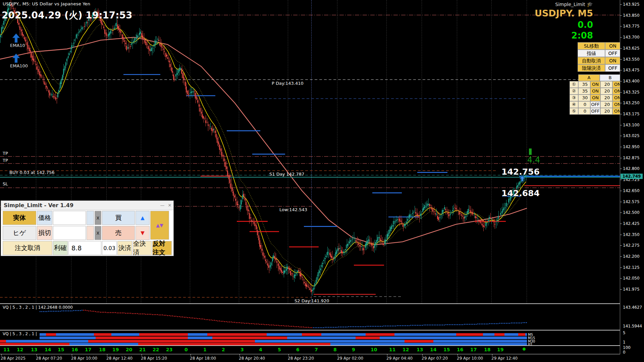 Image resolution: width=644 pixels, height=362 pixels. Describe the element at coordinates (118, 218) in the screenshot. I see `buy-button: 買` at that location.